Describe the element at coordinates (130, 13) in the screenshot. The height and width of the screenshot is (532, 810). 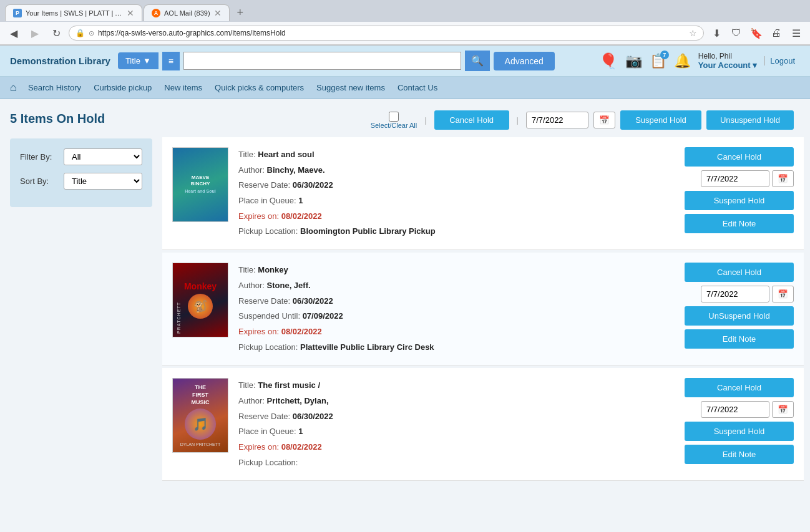
I see `close-tab-1: ✕` at that location.